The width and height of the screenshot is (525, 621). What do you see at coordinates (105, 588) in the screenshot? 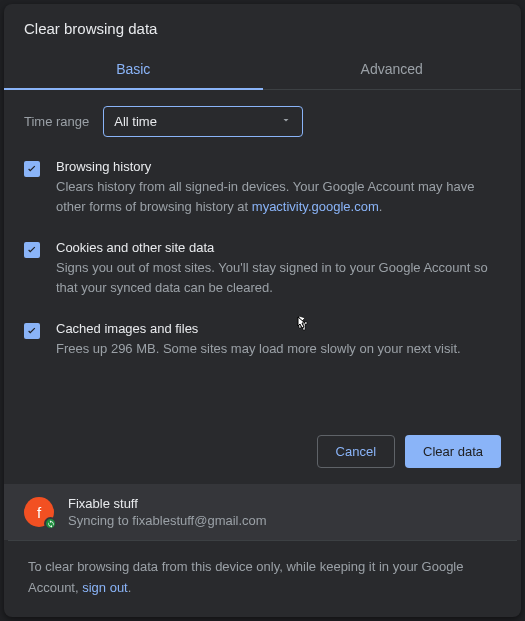
I see `sign-out-link: sign out` at bounding box center [105, 588].